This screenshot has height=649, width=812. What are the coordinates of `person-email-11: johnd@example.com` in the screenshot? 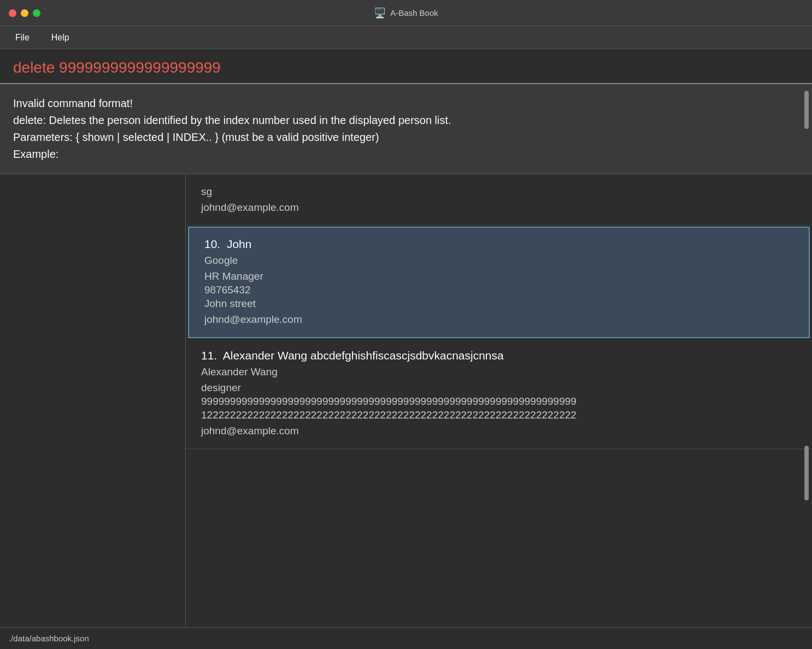 It's located at (499, 432).